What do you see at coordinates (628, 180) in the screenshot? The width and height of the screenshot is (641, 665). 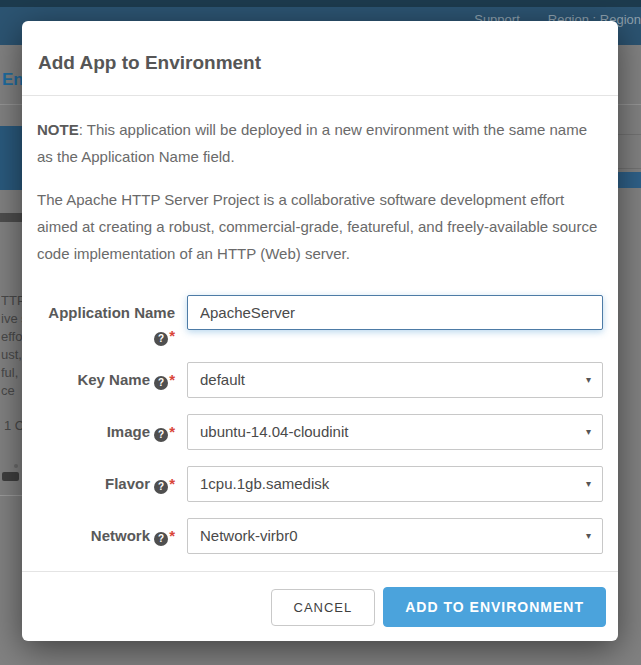 I see `background-blue-button` at bounding box center [628, 180].